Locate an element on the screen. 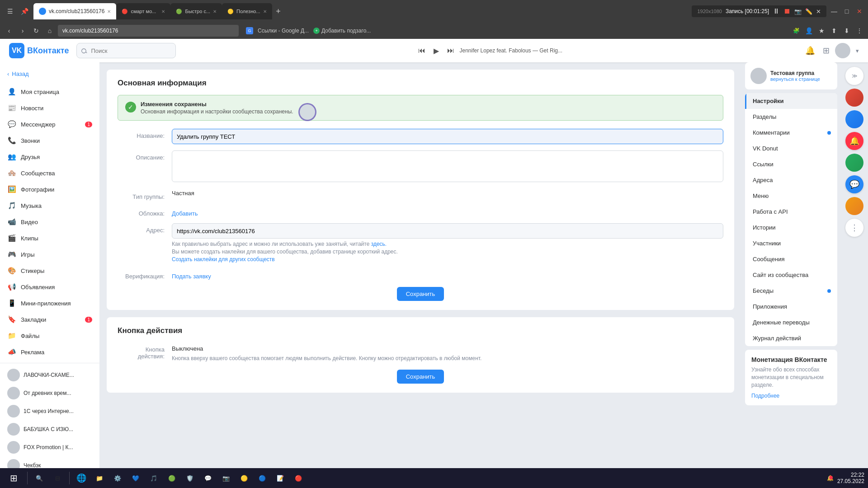 The height and width of the screenshot is (488, 868). vk-logo: VK ВКонтакте is located at coordinates (39, 51).